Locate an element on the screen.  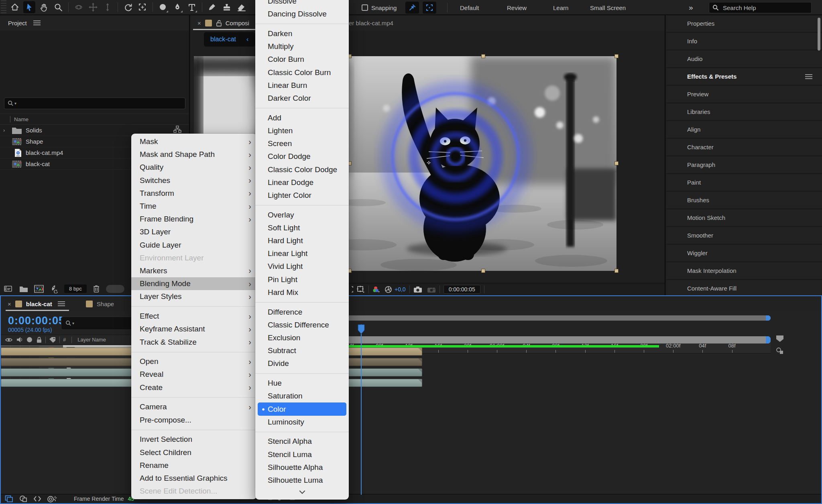
slow-motion-snail-icon is located at coordinates (52, 499).